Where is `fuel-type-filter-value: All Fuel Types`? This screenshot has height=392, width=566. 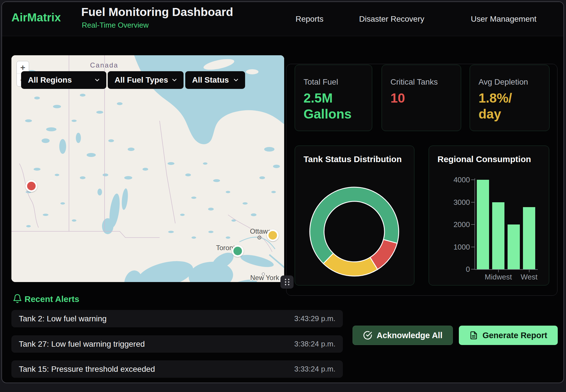
fuel-type-filter-value: All Fuel Types is located at coordinates (141, 80).